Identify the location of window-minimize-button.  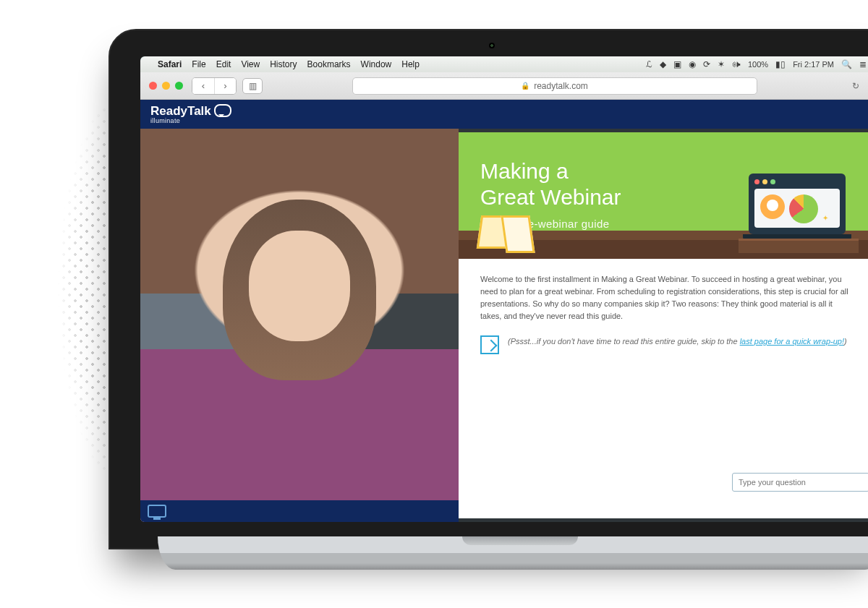
(166, 85).